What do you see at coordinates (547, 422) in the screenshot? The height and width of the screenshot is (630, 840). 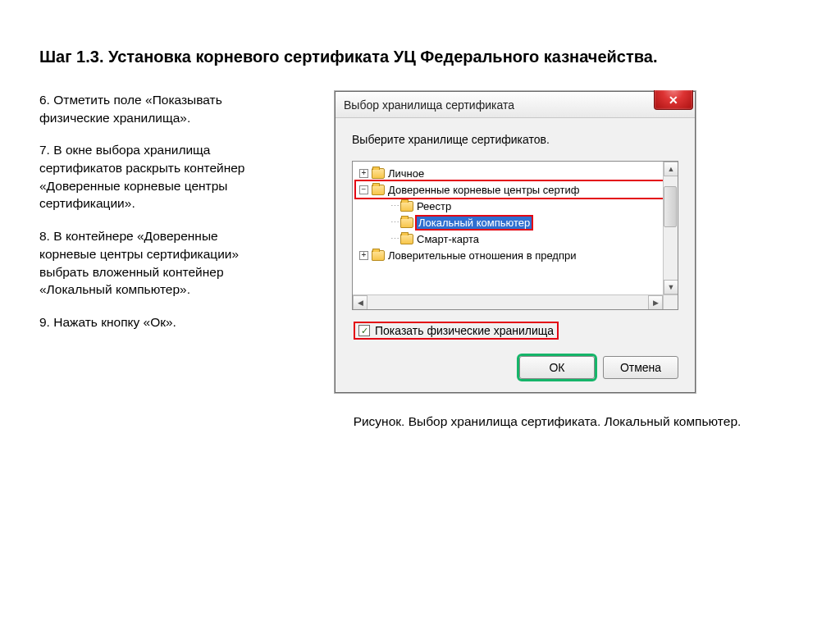 I see `figure-caption: Рисунок. Выбор хранилища сертификата. Ло…` at bounding box center [547, 422].